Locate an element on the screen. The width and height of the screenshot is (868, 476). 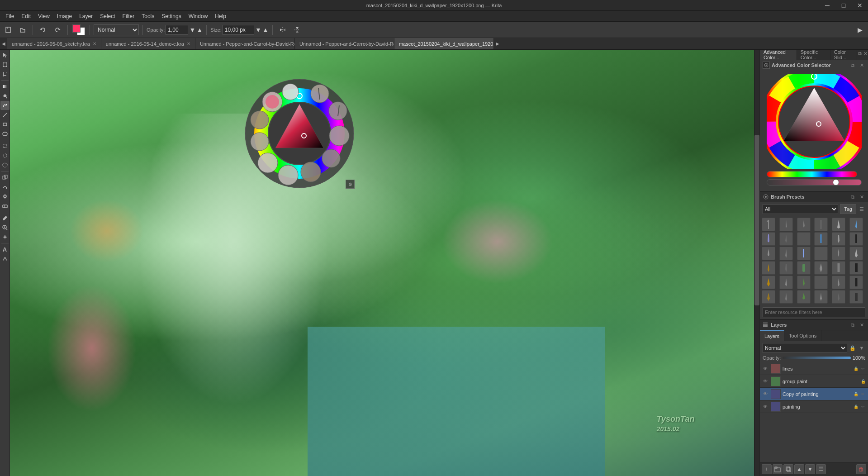
layer-item-copy-painting: 👁 Copy of painting 🔒 ✏ is located at coordinates (814, 394).